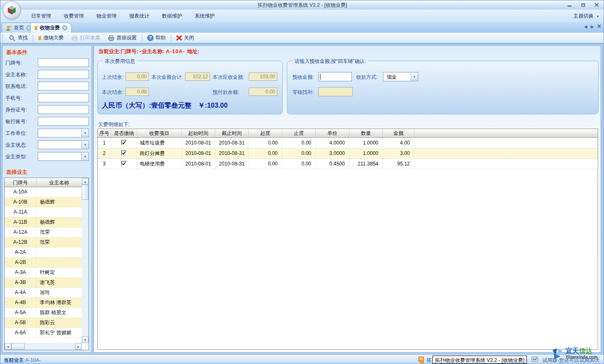 The width and height of the screenshot is (604, 364). What do you see at coordinates (43, 346) in the screenshot?
I see `owner-list-hscrollbar: ◄ ►` at bounding box center [43, 346].